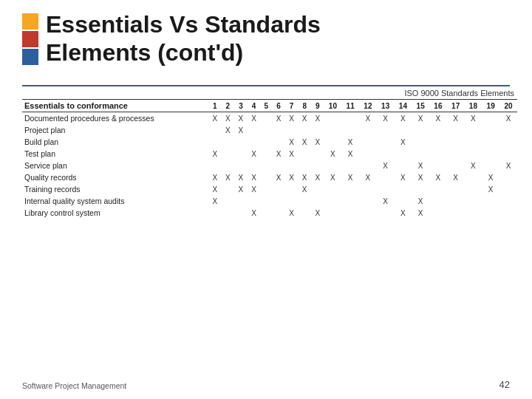 The height and width of the screenshot is (399, 532). I want to click on col-7: 7, so click(292, 106).